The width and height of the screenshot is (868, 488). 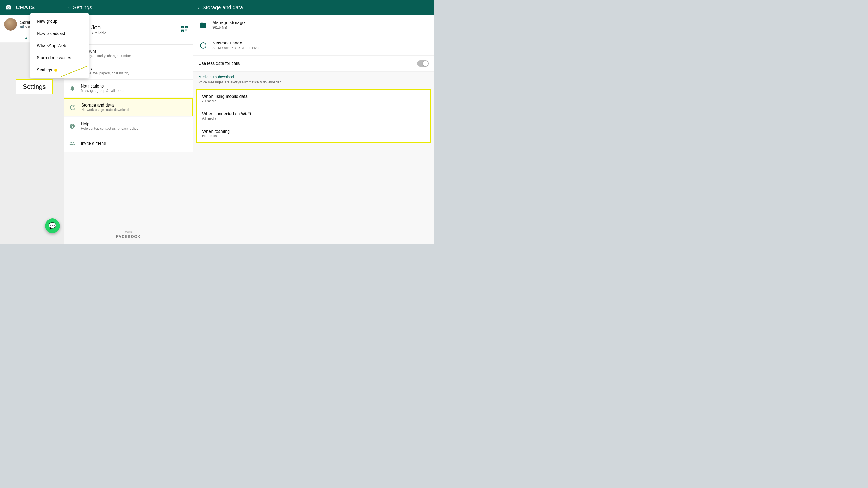 I want to click on media-auto-header: Media auto-download, so click(x=313, y=76).